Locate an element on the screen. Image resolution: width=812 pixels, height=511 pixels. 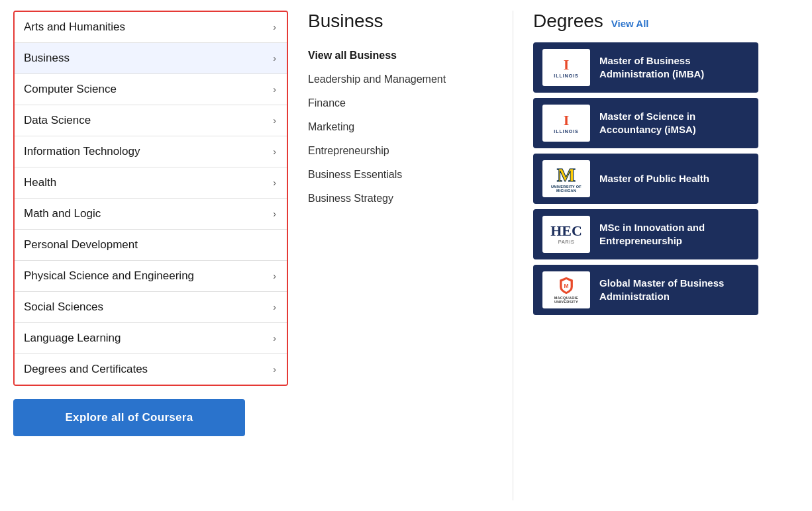
business-link-business-essentials: Business Essentials is located at coordinates (400, 175).